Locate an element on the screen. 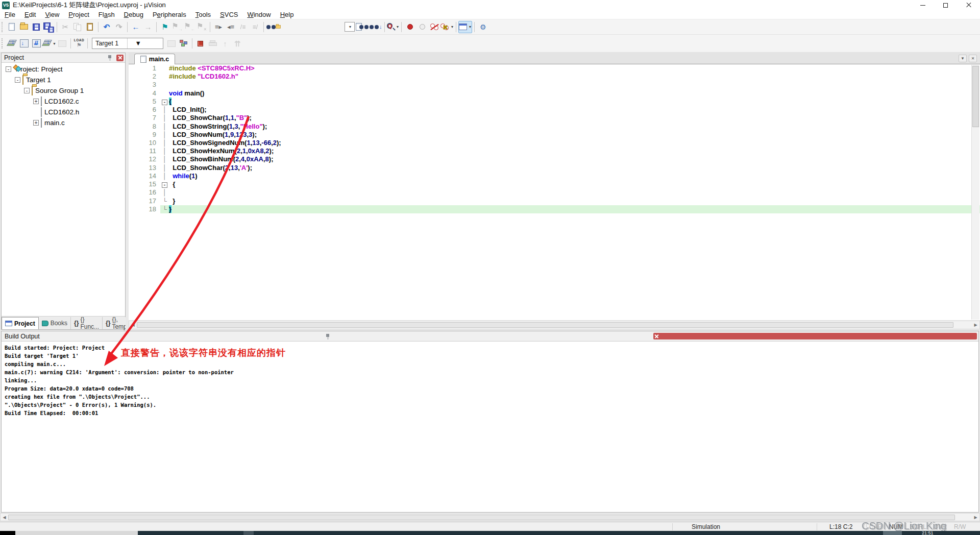 Image resolution: width=980 pixels, height=535 pixels. stop-build-button is located at coordinates (62, 43).